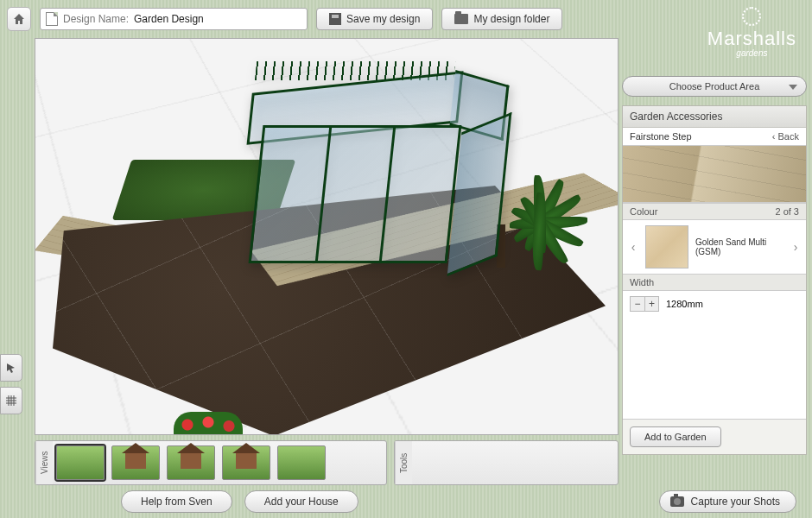 The height and width of the screenshot is (518, 812). I want to click on chevron-left-icon: ‹, so click(776, 136).